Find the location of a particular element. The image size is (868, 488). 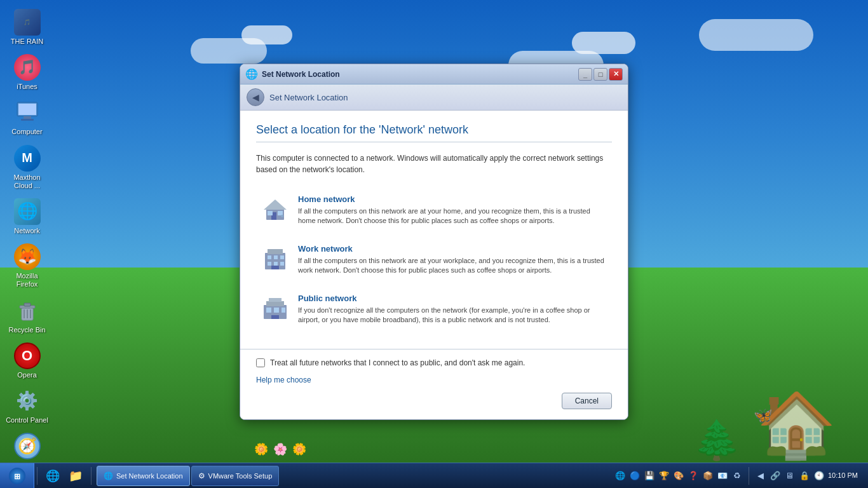

home-network-option: Home network If all the computers on thi… is located at coordinates (434, 210).